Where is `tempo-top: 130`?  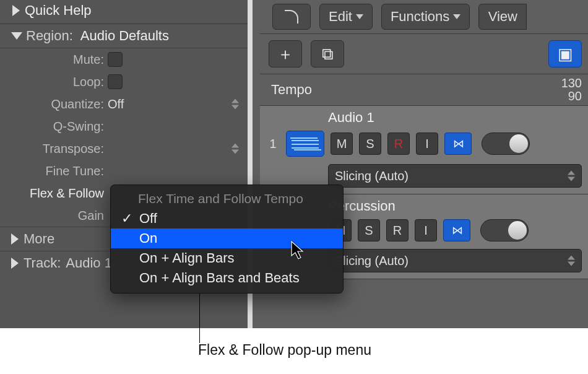
tempo-top: 130 is located at coordinates (572, 83).